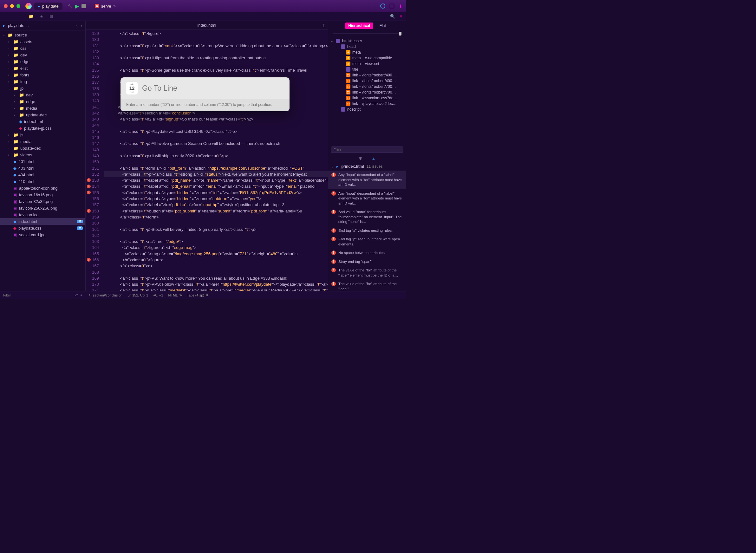 The height and width of the screenshot is (553, 756). Describe the element at coordinates (367, 58) in the screenshot. I see `outline-item: #meta – x-ua-compatible` at that location.